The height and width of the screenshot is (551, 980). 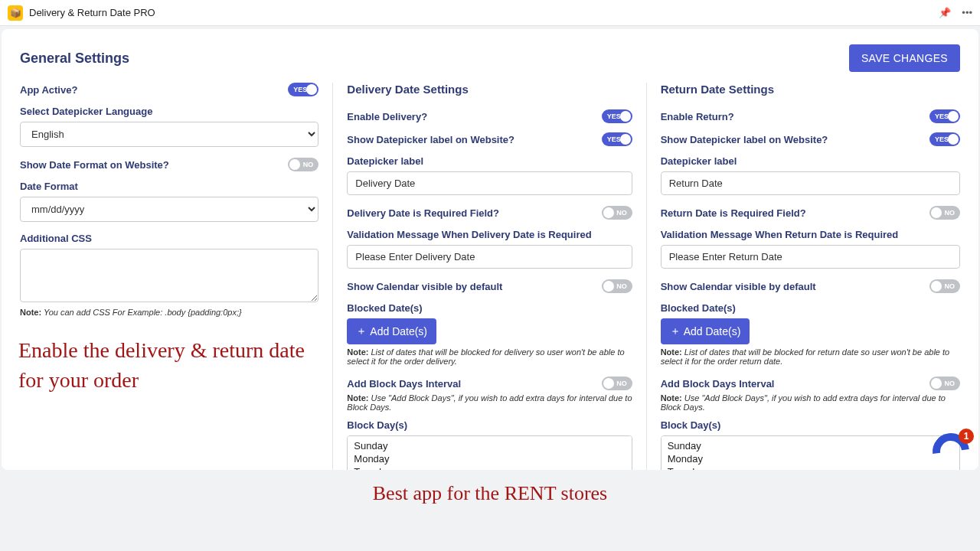 I want to click on return-block-interval-label: Add Block Days Interval, so click(x=718, y=384).